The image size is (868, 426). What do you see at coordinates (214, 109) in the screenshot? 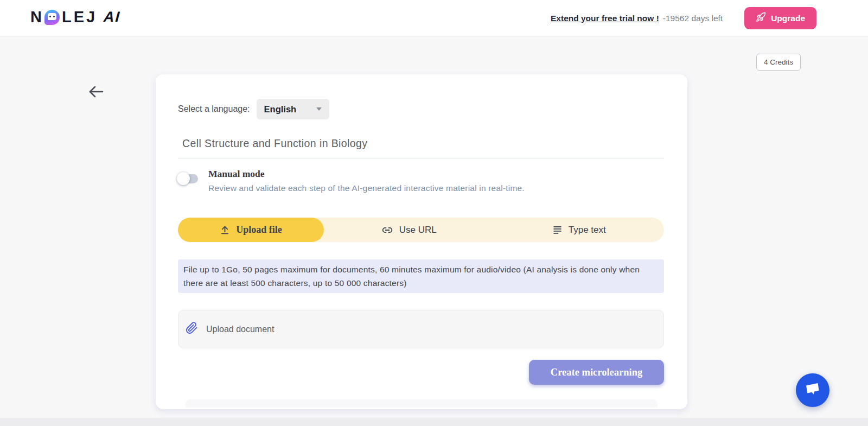
I see `language-label: Select a language:` at bounding box center [214, 109].